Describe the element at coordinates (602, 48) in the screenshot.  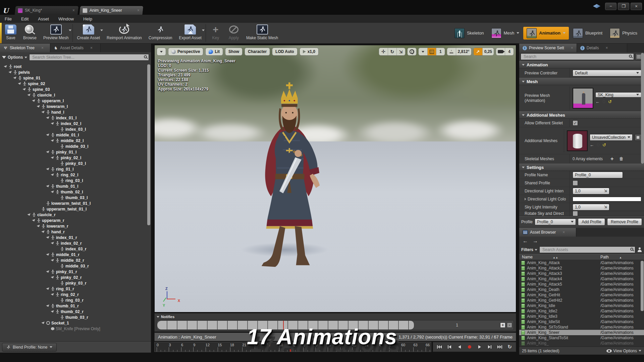
I see `tab-details: iDetails×` at that location.